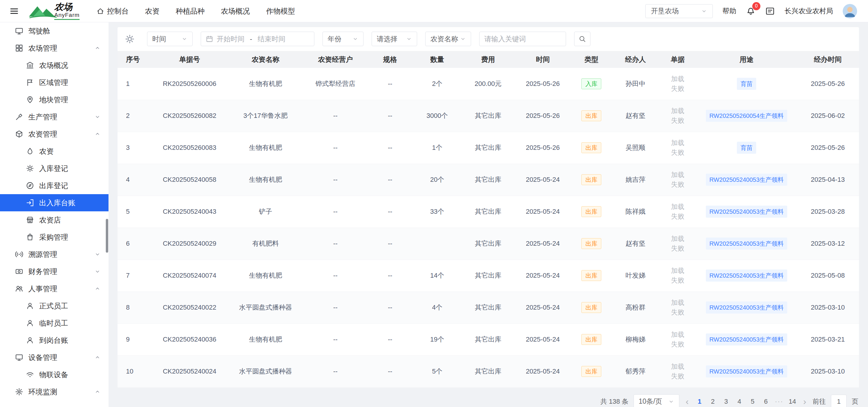 The width and height of the screenshot is (868, 407). What do you see at coordinates (747, 116) in the screenshot?
I see `cell-usage: RW202505260054生产领料` at bounding box center [747, 116].